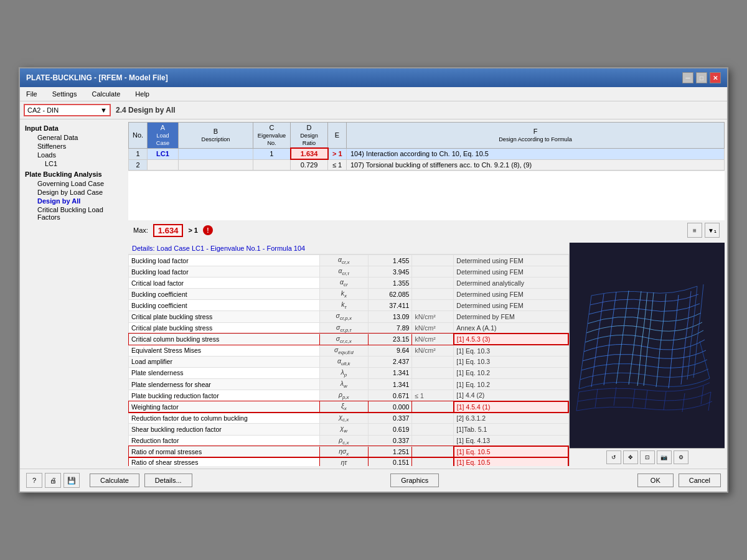  I want to click on cell-eigenvalue, so click(272, 165).